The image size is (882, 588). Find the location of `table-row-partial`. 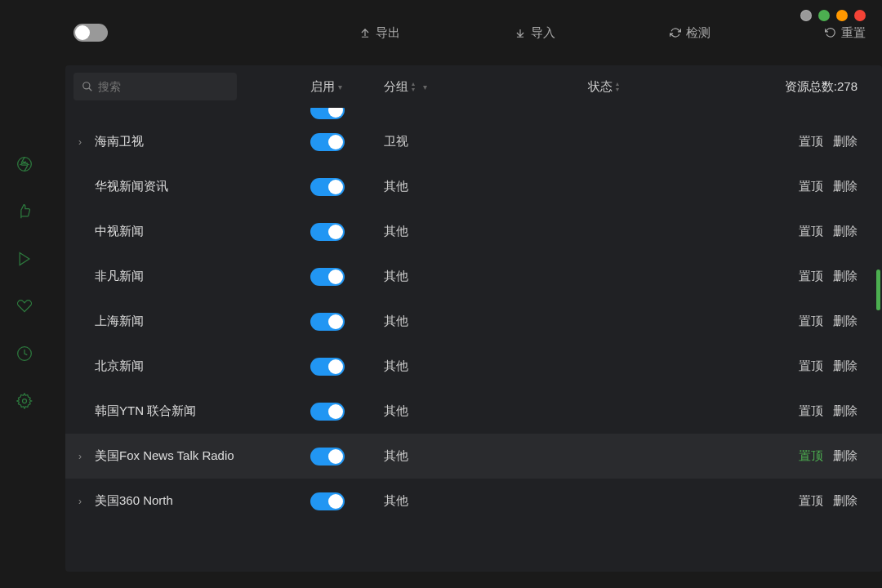

table-row-partial is located at coordinates (474, 114).